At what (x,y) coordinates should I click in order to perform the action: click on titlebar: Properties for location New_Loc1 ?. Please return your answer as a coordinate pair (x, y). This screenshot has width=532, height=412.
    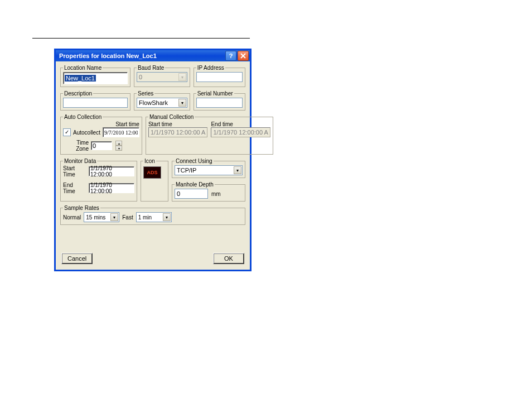
    Looking at the image, I should click on (153, 56).